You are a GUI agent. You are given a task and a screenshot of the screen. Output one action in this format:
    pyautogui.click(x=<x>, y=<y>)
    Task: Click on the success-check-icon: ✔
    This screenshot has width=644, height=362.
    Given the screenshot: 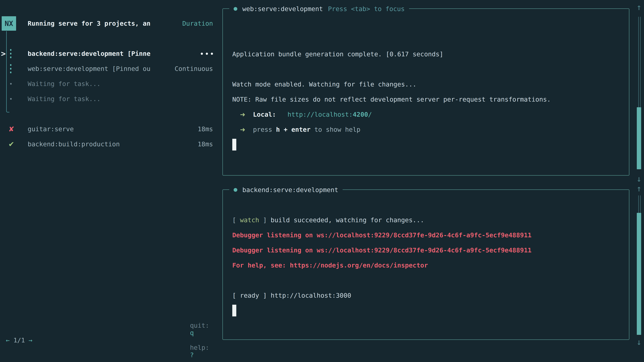 What is the action you would take?
    pyautogui.click(x=12, y=144)
    